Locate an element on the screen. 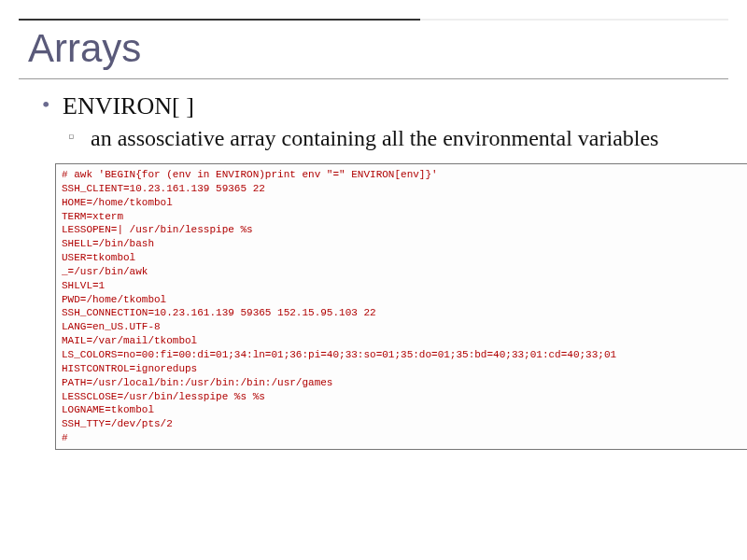 This screenshot has width=747, height=560. code-line: LESSOPEN=| /usr/bin/lesspipe %s is located at coordinates (157, 230).